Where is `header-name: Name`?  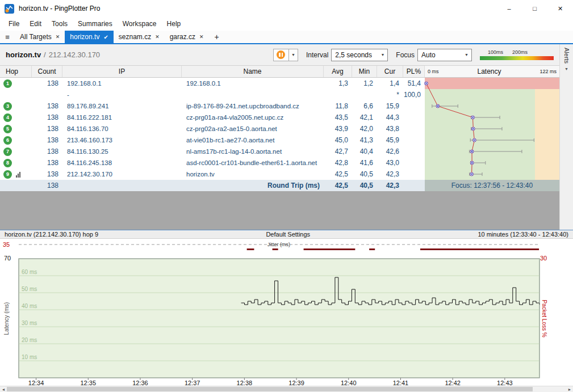 header-name: Name is located at coordinates (253, 71).